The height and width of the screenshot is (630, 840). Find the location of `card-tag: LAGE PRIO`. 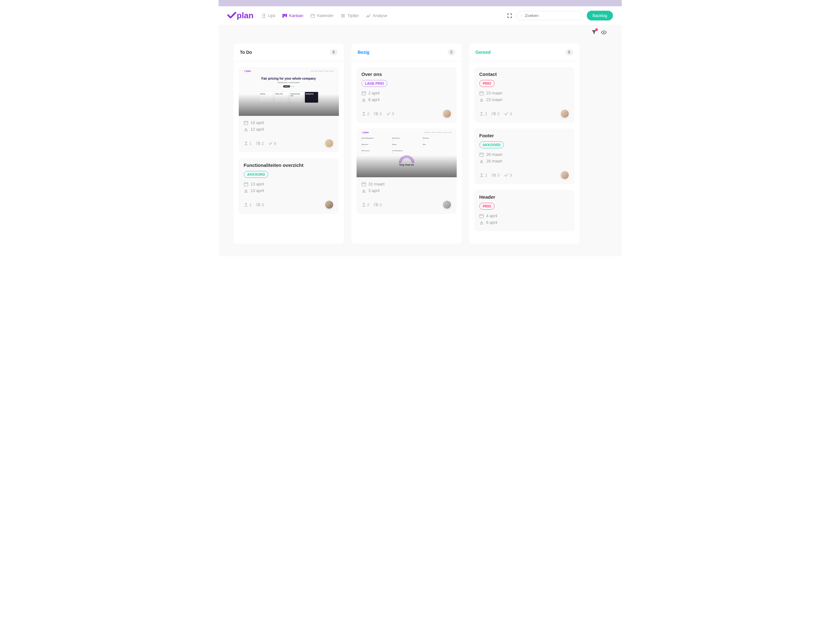

card-tag: LAGE PRIO is located at coordinates (374, 83).